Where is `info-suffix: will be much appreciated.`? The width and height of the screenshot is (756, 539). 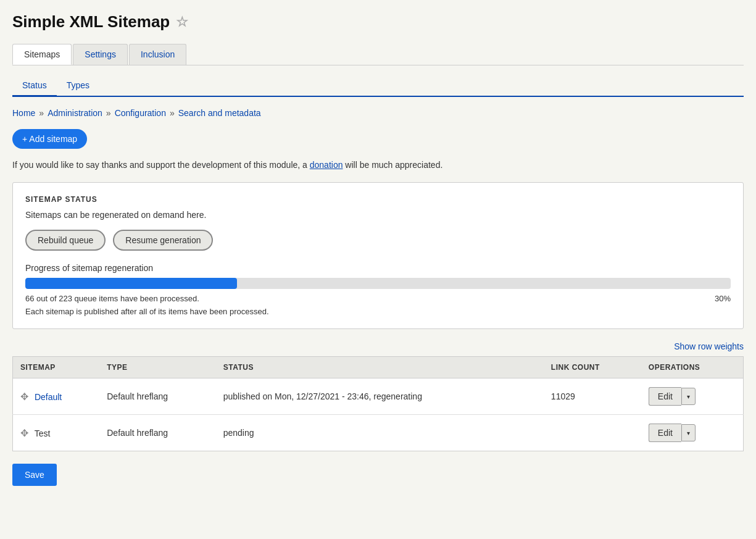 info-suffix: will be much appreciated. is located at coordinates (394, 165).